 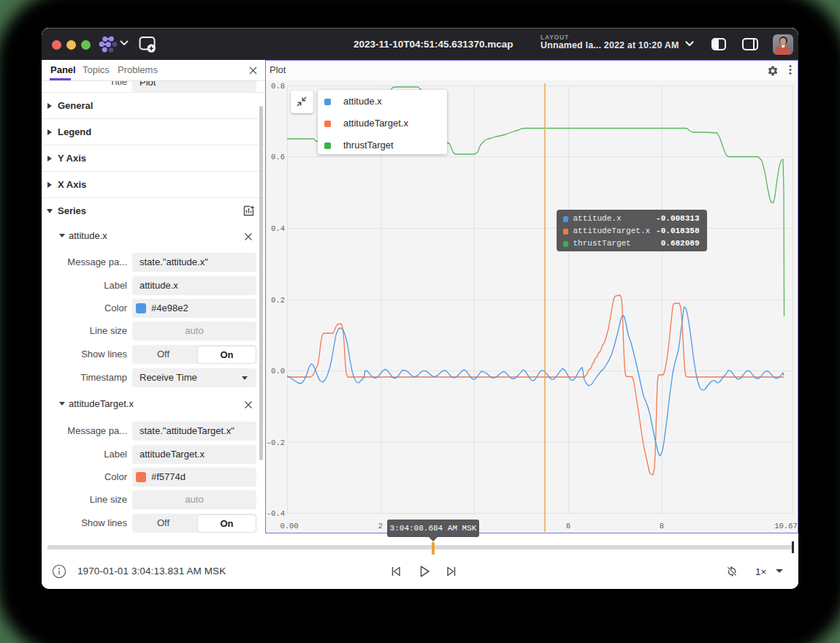 What do you see at coordinates (662, 526) in the screenshot?
I see `svg-text: 8` at bounding box center [662, 526].